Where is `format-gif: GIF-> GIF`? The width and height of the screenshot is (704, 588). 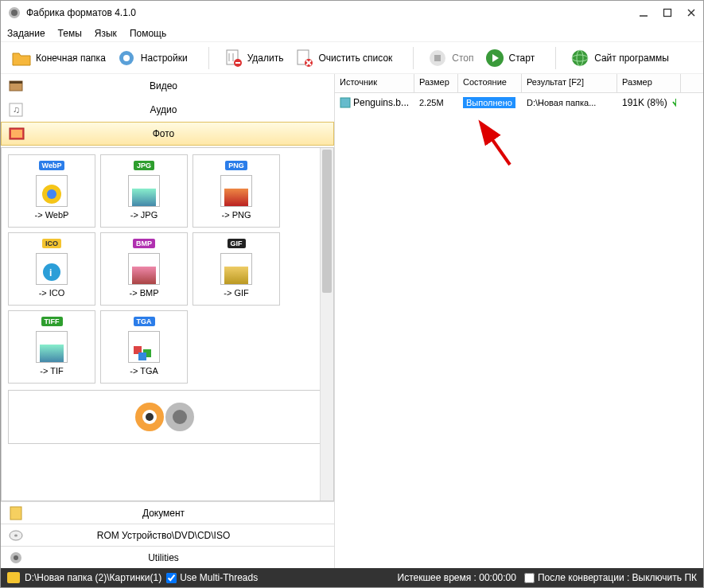
format-gif: GIF-> GIF is located at coordinates (236, 269).